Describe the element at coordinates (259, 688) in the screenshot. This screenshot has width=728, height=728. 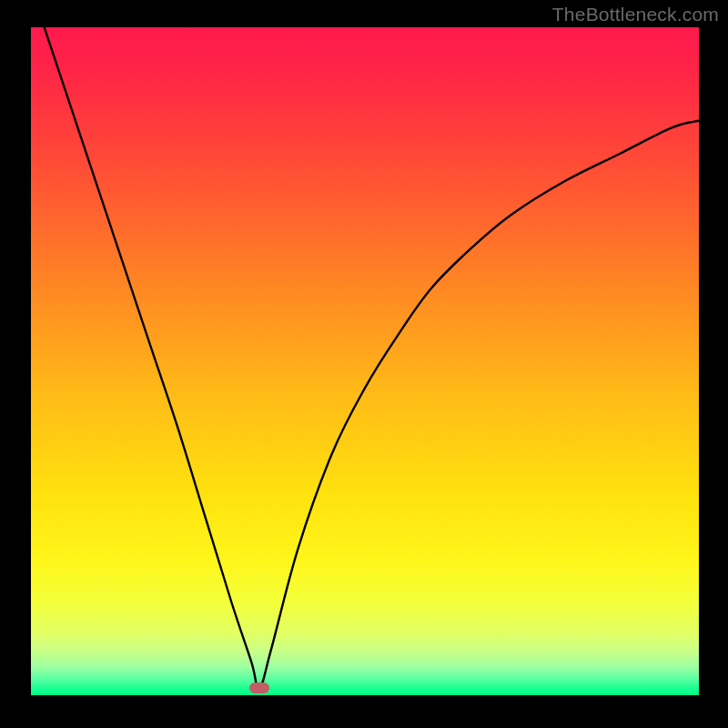
I see `optimal-marker` at that location.